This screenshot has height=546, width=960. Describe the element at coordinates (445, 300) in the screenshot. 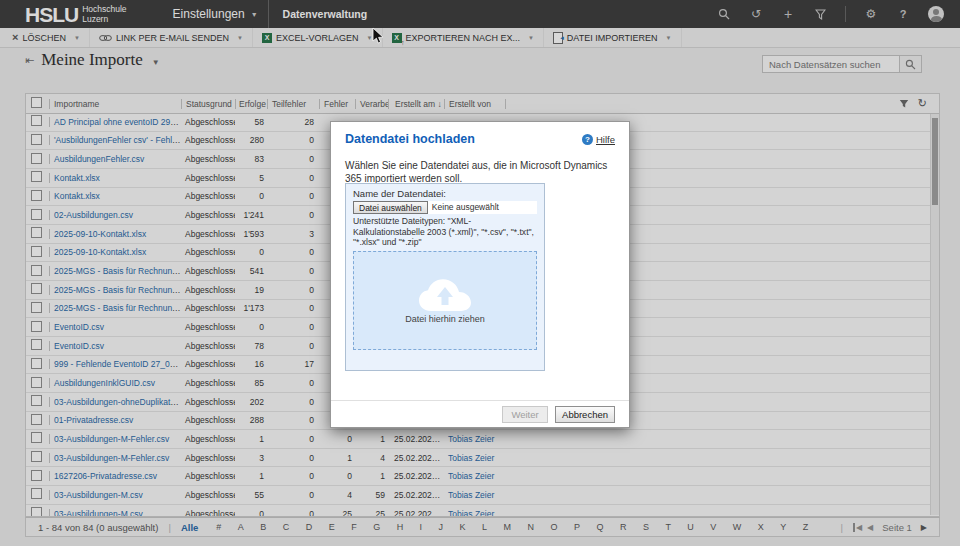

I see `file-dropzone: Datei hierhin ziehen` at that location.